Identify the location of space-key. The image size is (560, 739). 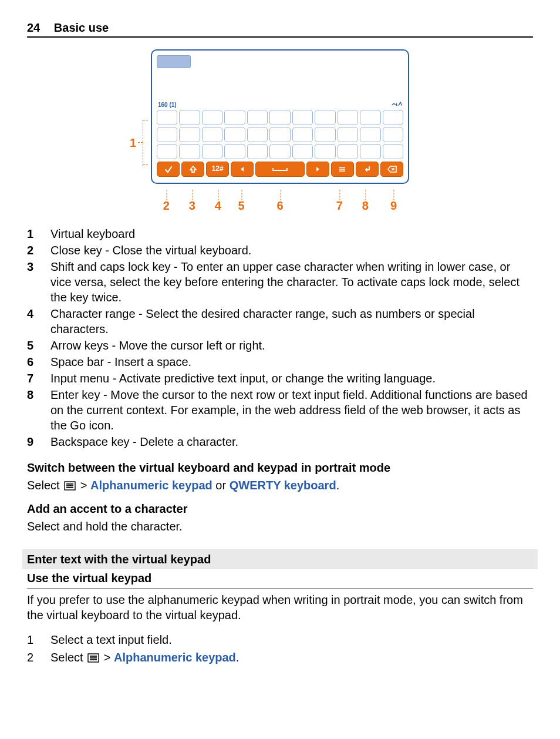
(280, 169).